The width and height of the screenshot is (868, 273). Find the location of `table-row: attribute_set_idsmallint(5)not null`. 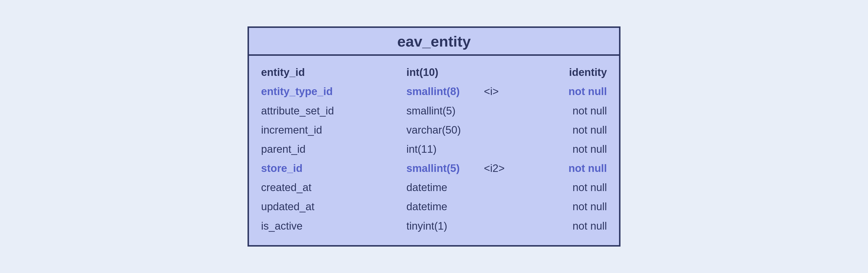

table-row: attribute_set_idsmallint(5)not null is located at coordinates (434, 111).